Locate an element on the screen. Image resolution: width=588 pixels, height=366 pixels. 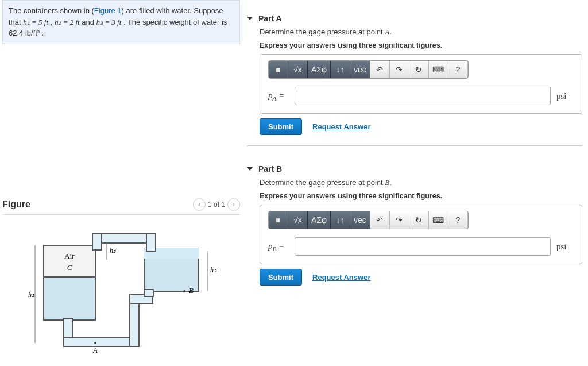
part-b-request-answer-link: Request Answer is located at coordinates (341, 277).